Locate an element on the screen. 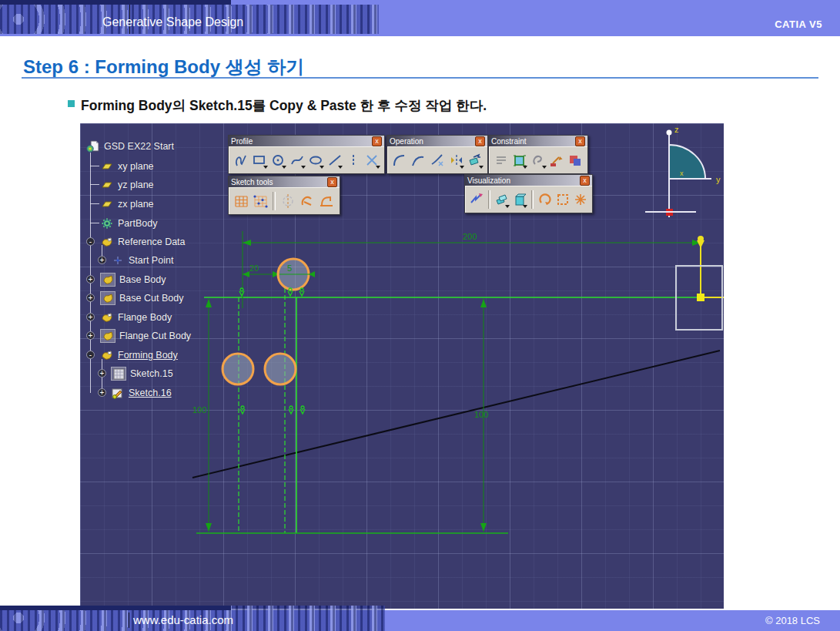 This screenshot has width=840, height=631. bullet-text: Forming Body의 Sketch.15를 Copy & Paste 한 … is located at coordinates (283, 106).